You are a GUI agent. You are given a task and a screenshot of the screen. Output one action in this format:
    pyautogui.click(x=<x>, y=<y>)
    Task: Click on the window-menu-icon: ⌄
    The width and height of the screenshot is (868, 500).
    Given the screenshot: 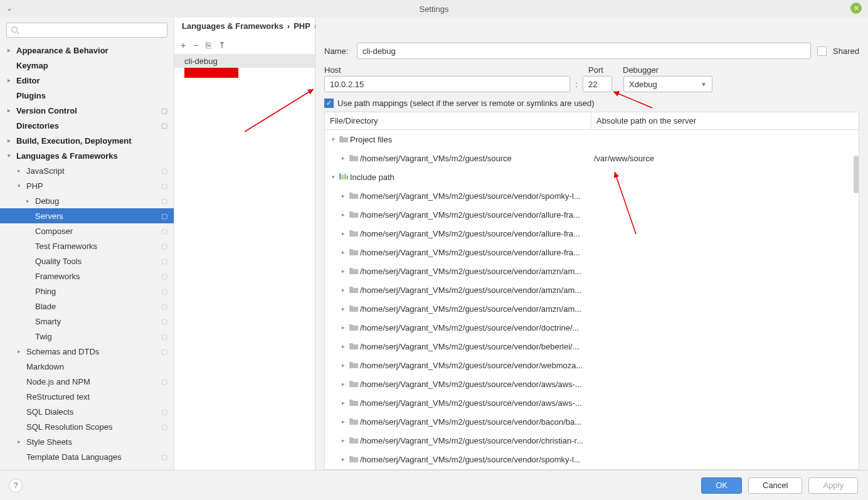 What is the action you would take?
    pyautogui.click(x=9, y=8)
    